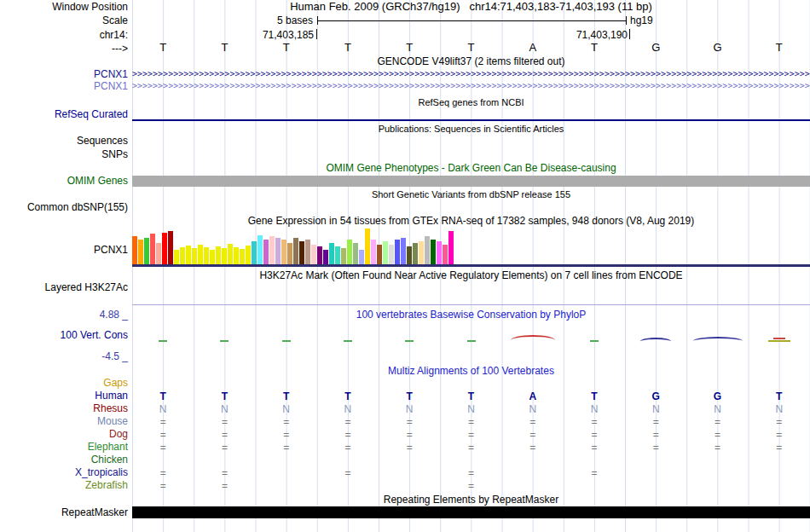 Image resolution: width=810 pixels, height=532 pixels. What do you see at coordinates (64, 447) in the screenshot?
I see `multiz-species-label-elephant: Elephant` at bounding box center [64, 447].